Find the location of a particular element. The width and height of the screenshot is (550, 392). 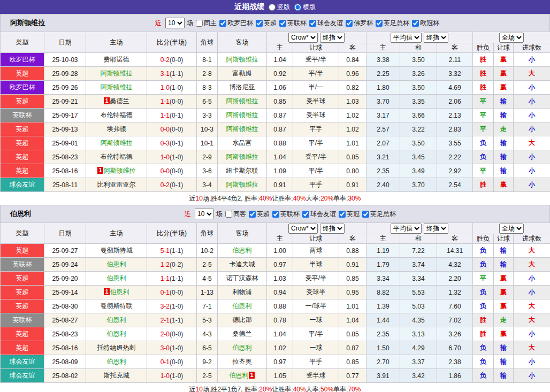

avg-away: 2.20 is located at coordinates (455, 279).